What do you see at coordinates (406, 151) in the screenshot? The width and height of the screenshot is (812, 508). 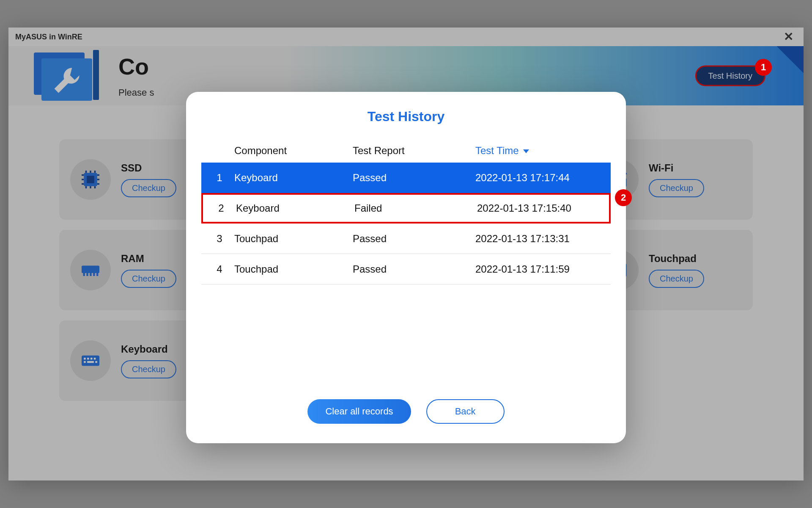 I see `table-header: Component Test Report Test Time` at bounding box center [406, 151].